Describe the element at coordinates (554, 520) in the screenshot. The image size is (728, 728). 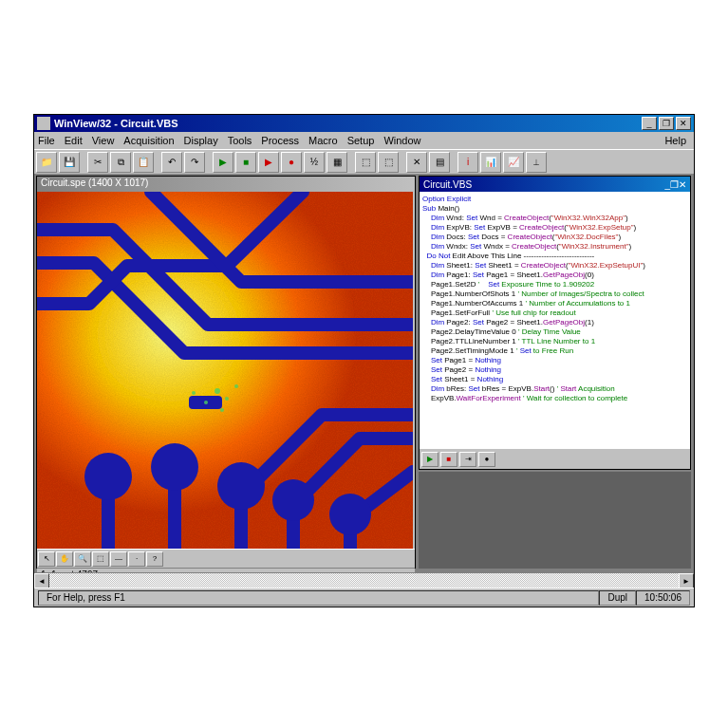
I see `empty-panel` at that location.